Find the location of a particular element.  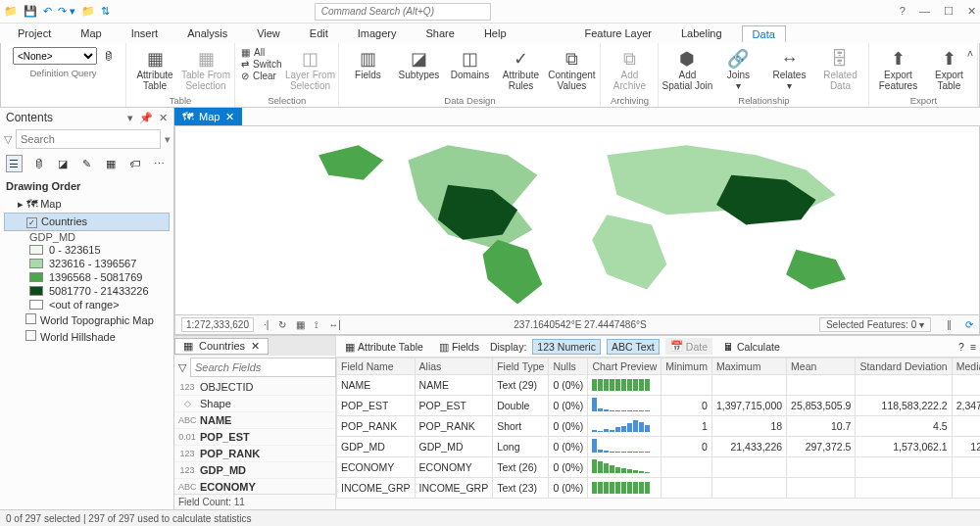

col-header: Standard Deviation is located at coordinates (904, 366).